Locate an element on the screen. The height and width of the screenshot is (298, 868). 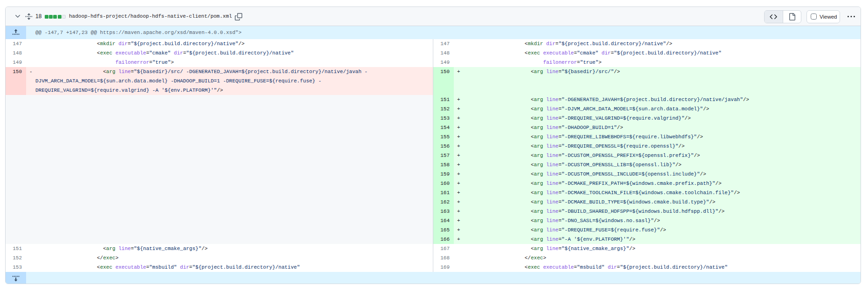
line-number: 163 is located at coordinates (444, 211).